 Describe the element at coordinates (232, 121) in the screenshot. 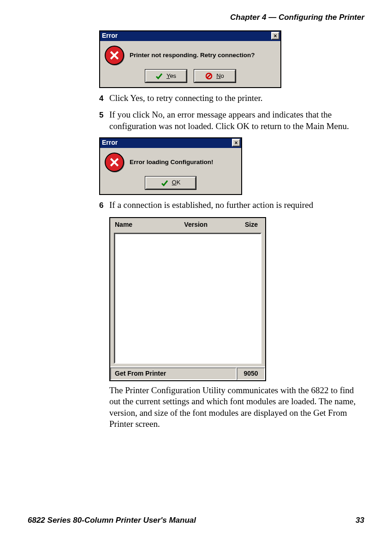

I see `step-5: 5 If you click No, an error message appe…` at that location.